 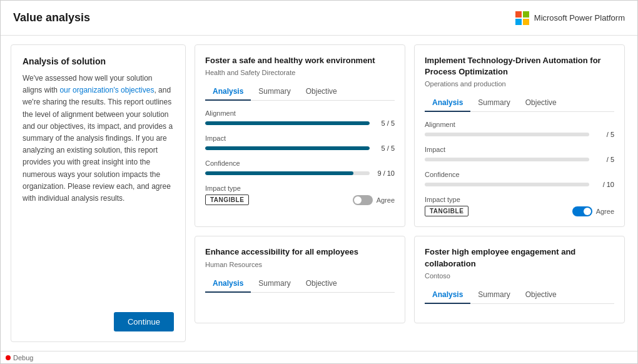 I want to click on card-tabs-0: AnalysisSummaryObjective, so click(x=300, y=93).